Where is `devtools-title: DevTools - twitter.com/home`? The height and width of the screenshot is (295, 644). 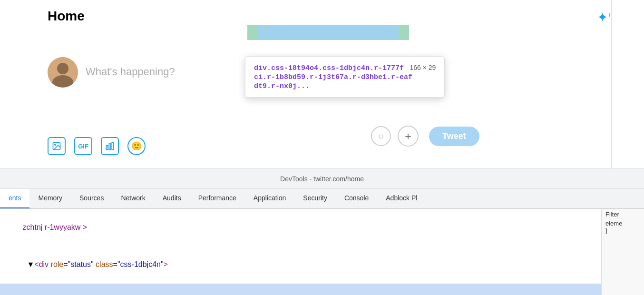
devtools-title: DevTools - twitter.com/home is located at coordinates (322, 179).